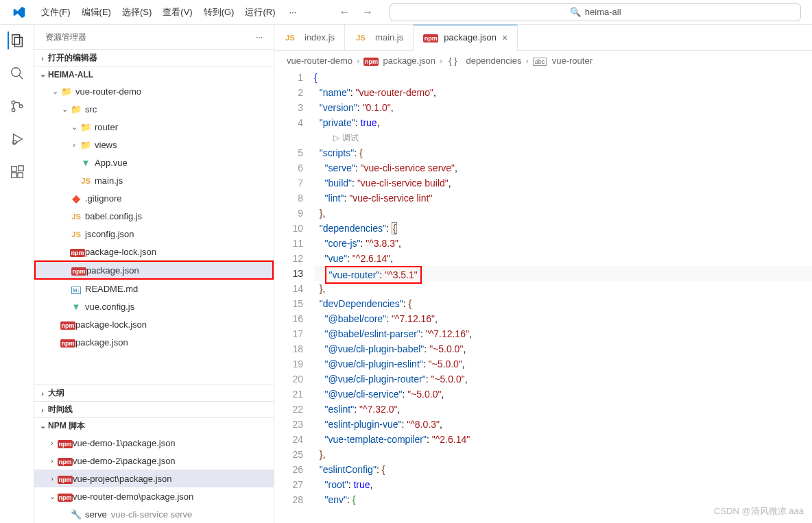 This screenshot has height=523, width=812. I want to click on code-line: "vue-router": "^3.5.1", so click(563, 273).